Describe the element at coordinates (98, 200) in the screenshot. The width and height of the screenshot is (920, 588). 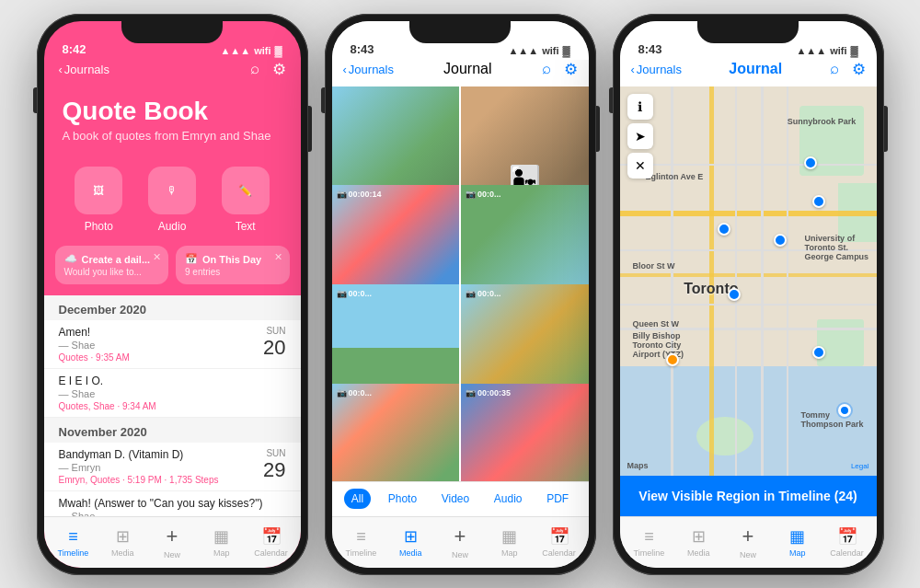
I see `photo-action: 🖼 Photo` at that location.